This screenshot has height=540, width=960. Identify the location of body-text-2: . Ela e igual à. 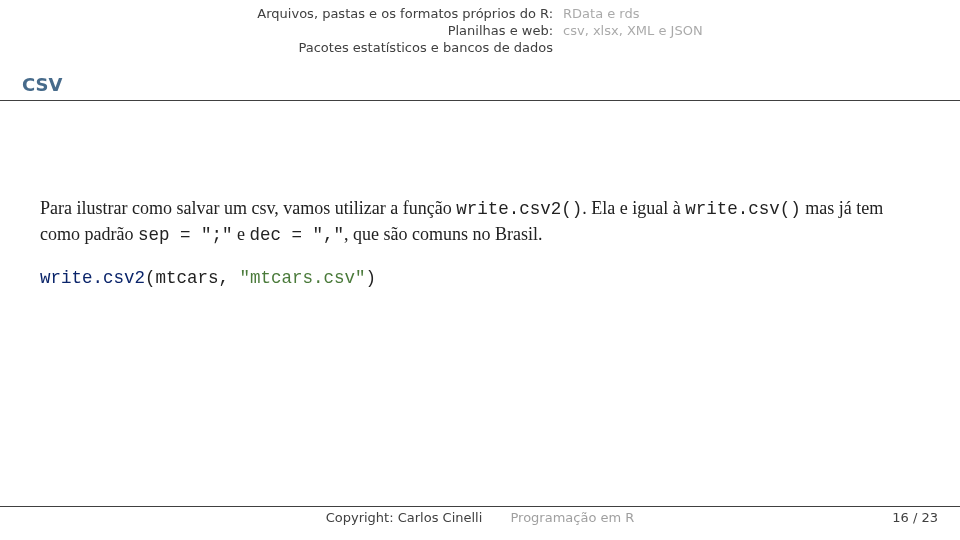
(634, 208).